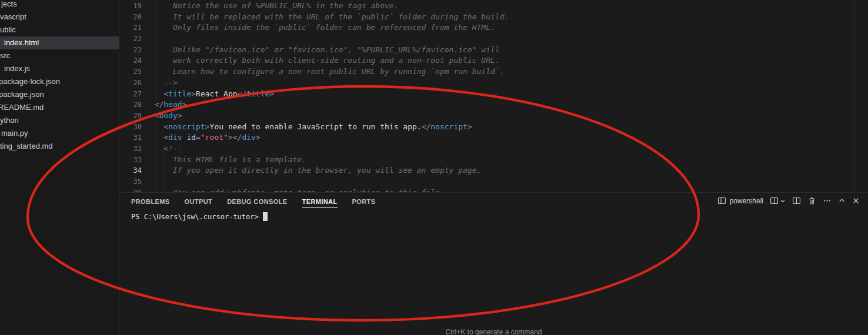 This screenshot has height=335, width=868. I want to click on sidebar-file-item: package.json, so click(59, 95).